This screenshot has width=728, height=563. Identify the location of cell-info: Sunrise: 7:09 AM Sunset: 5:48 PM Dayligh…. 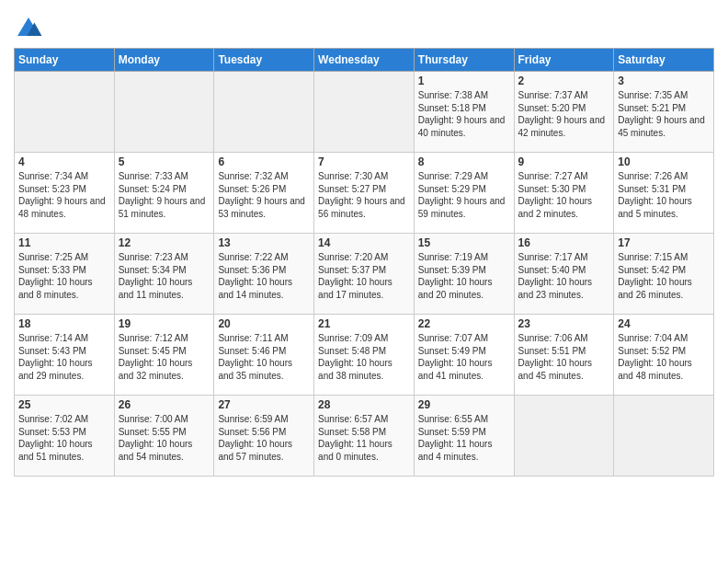
(364, 357).